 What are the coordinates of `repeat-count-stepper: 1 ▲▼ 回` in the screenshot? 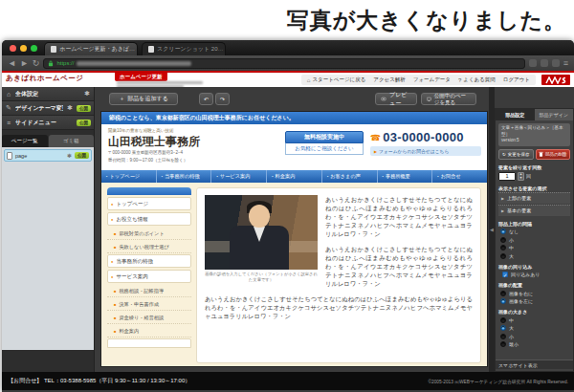 It's located at (534, 176).